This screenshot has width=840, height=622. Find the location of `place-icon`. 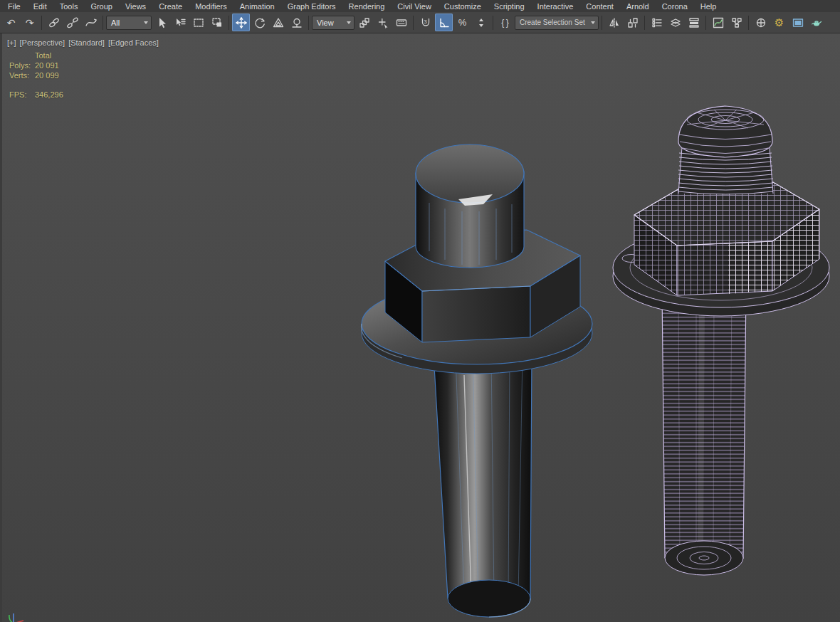

place-icon is located at coordinates (297, 23).